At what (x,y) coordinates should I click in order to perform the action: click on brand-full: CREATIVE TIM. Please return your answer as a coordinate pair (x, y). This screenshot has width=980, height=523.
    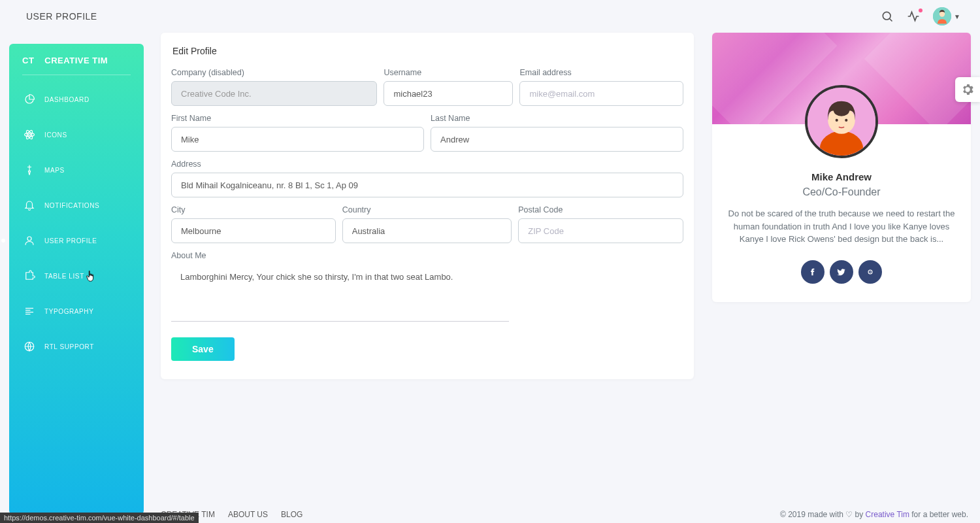
    Looking at the image, I should click on (76, 60).